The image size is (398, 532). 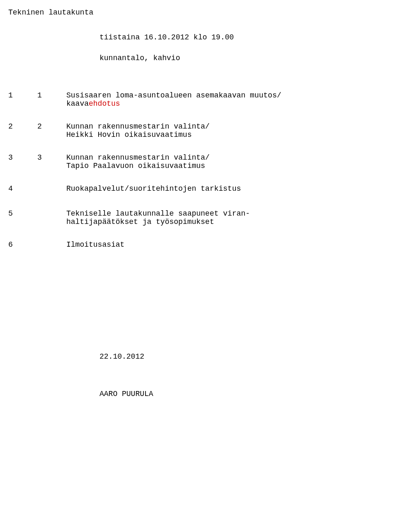 What do you see at coordinates (220, 218) in the screenshot?
I see `agenda-text: Tekniselle lautakunnalle saapuneet viran…` at bounding box center [220, 218].